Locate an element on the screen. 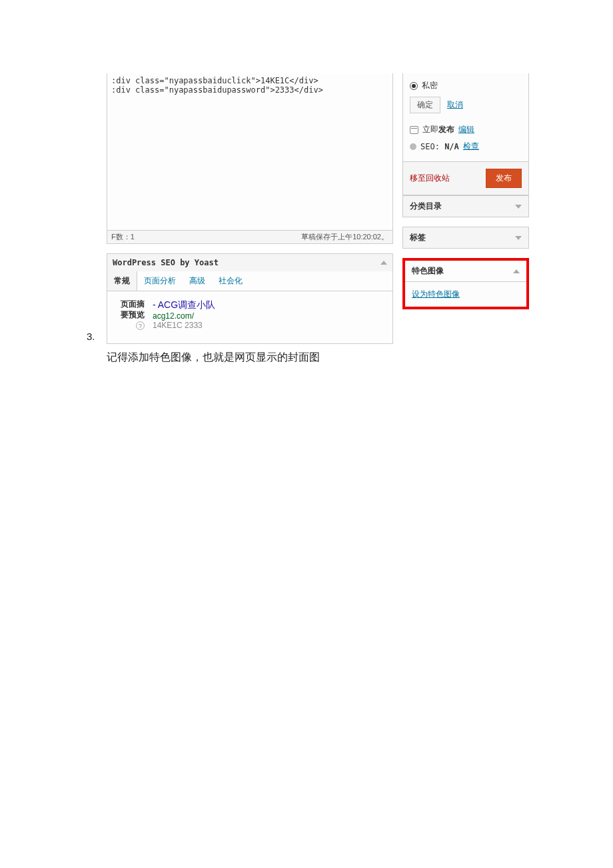  private-label: 私密 is located at coordinates (430, 85).